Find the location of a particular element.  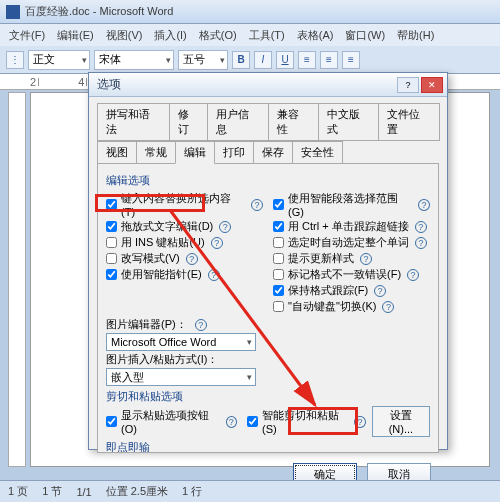

tab-兼容性: 兼容性 is located at coordinates (294, 122).